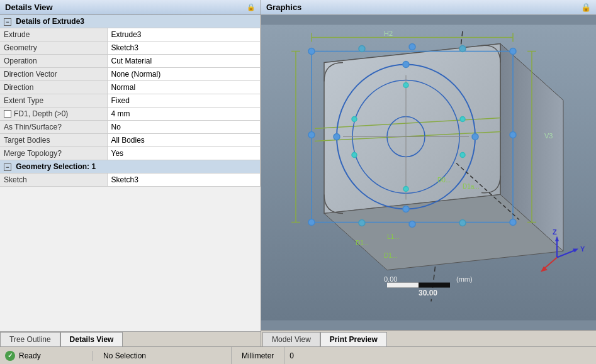 This screenshot has width=596, height=364. What do you see at coordinates (184, 141) in the screenshot?
I see `row-value-target-bodies: All Bodies` at bounding box center [184, 141].